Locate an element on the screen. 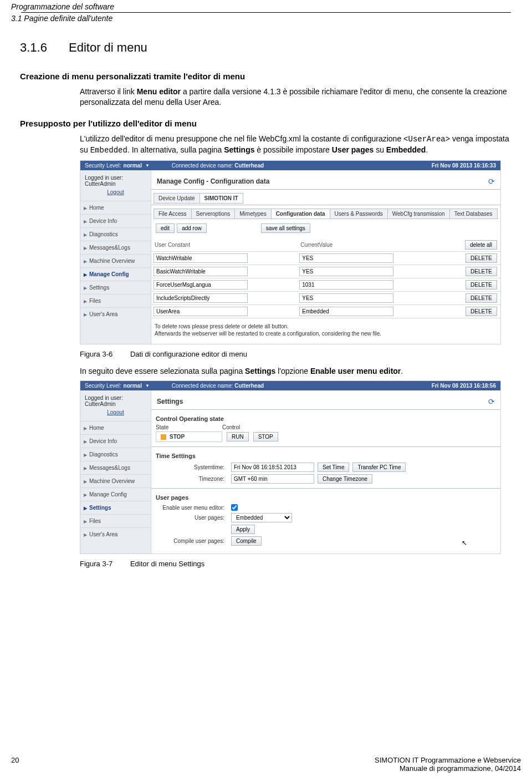 This screenshot has height=777, width=532. footer-line-2: Manuale di programmazione, 04/2014 is located at coordinates (448, 769).